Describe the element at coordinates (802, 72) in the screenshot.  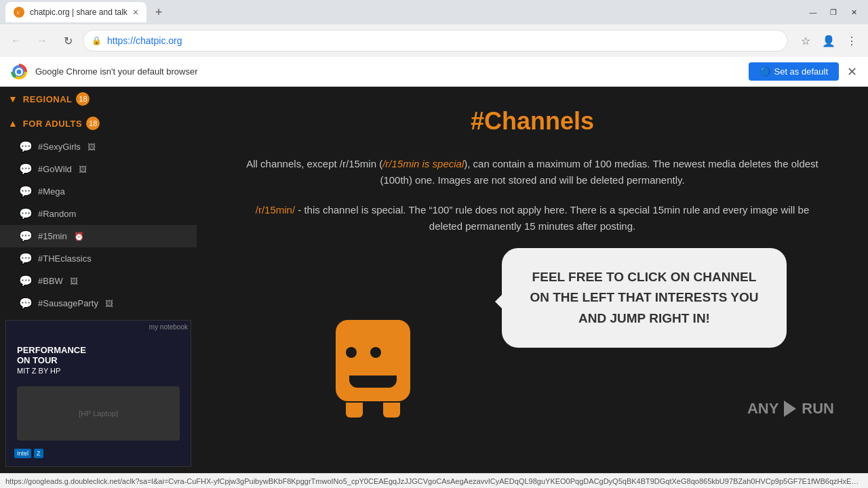
I see `set-default-label: Set as default` at that location.